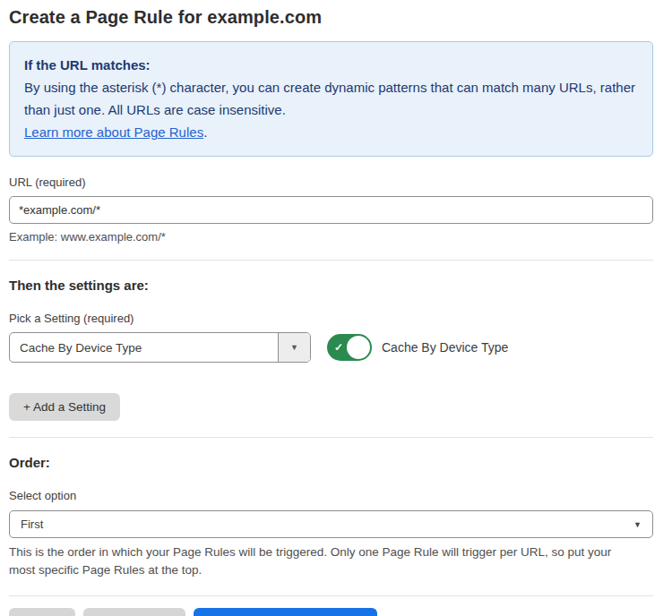  I want to click on link-period: ., so click(205, 133).